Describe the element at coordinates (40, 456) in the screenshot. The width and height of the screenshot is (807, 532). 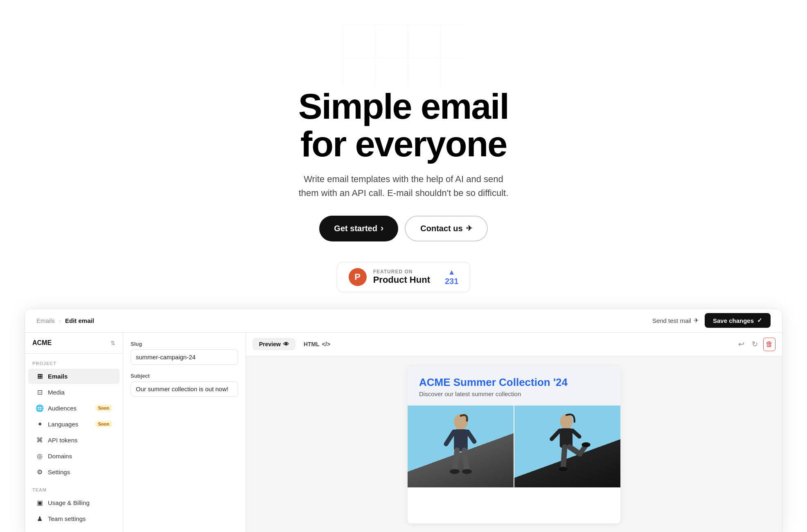
I see `domains-icon: ◎` at that location.